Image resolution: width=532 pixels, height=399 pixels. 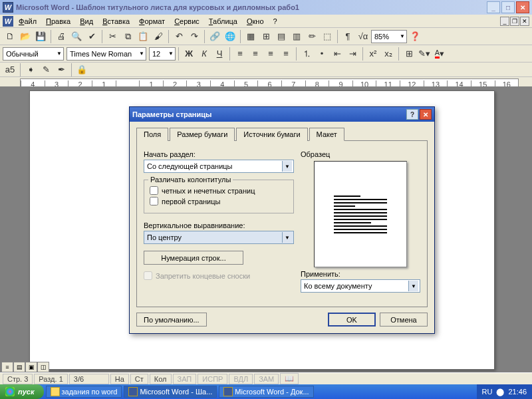 What do you see at coordinates (112, 37) in the screenshot?
I see `cut-icon: ✂` at bounding box center [112, 37].